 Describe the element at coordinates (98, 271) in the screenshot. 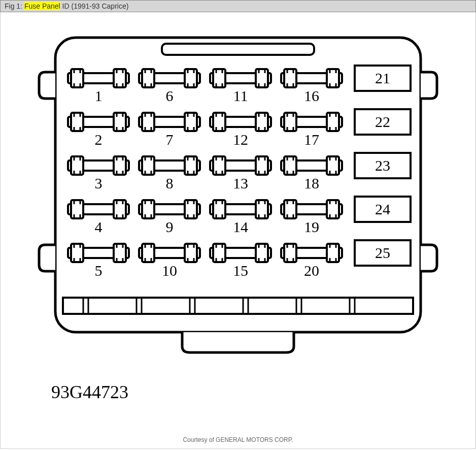

I see `fuse-label-5: 5` at that location.